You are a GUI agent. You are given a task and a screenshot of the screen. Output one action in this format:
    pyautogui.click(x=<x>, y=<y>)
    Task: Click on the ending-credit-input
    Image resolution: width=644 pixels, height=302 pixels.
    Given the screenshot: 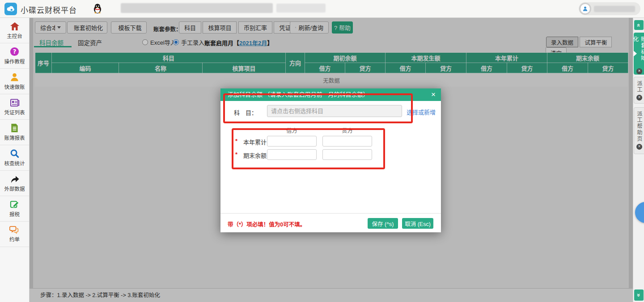 What is the action you would take?
    pyautogui.click(x=347, y=155)
    